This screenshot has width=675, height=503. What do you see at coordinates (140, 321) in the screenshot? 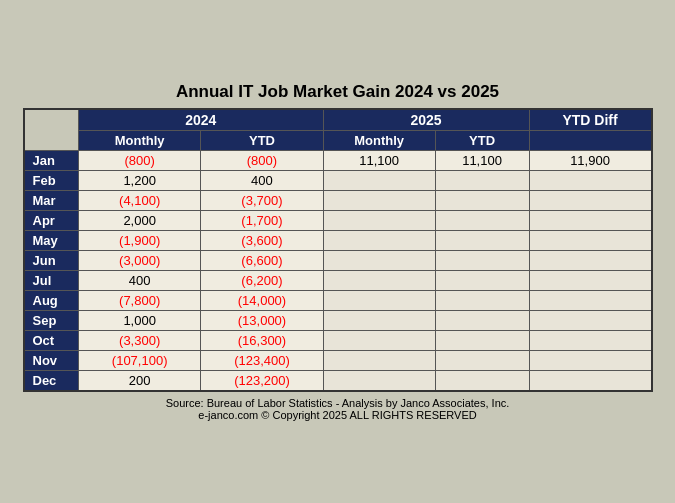
I see `monthly-2024: 1,000` at bounding box center [140, 321].